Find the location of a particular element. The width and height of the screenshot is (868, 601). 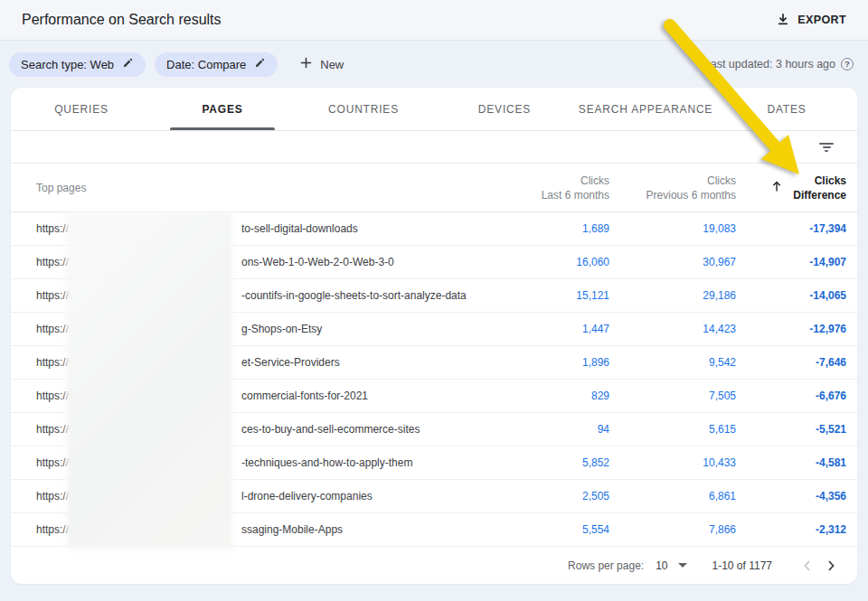

column-header-top-pages: Top pages is located at coordinates (273, 188).